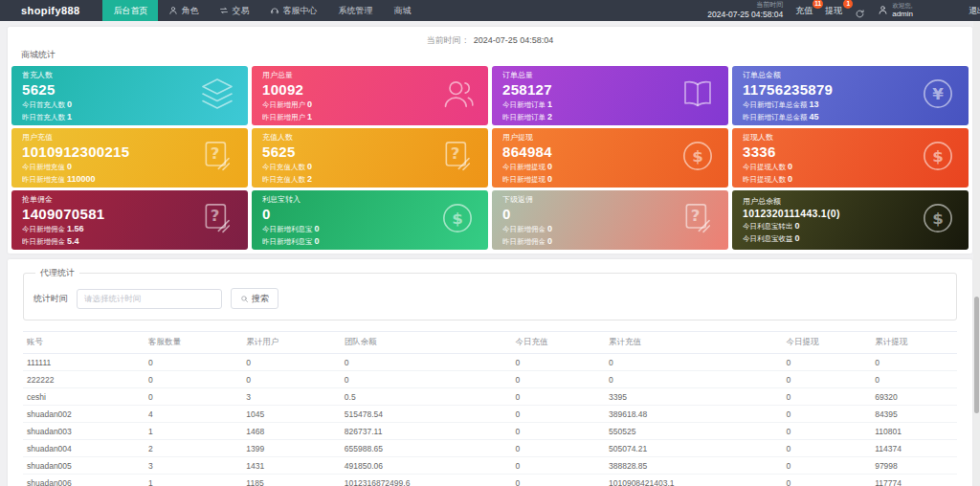 The image size is (980, 486). Describe the element at coordinates (693, 466) in the screenshot. I see `table-cell: 388828.85` at that location.